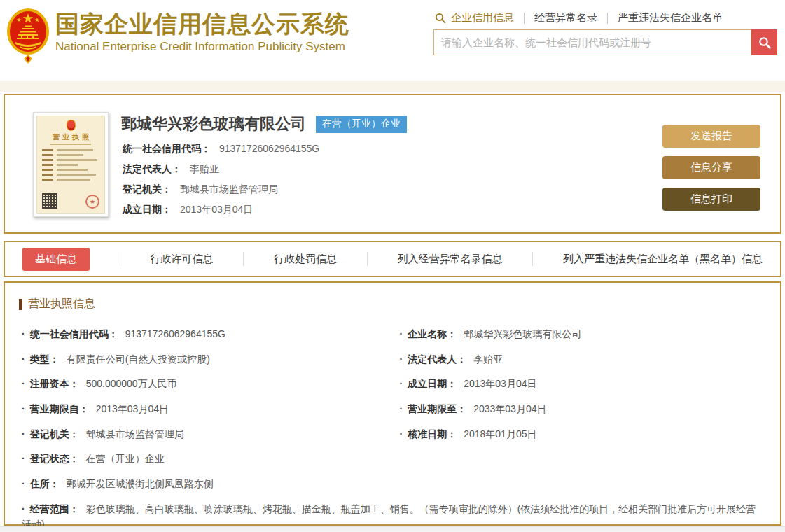  I want to click on decorative-band, so click(392, 87).